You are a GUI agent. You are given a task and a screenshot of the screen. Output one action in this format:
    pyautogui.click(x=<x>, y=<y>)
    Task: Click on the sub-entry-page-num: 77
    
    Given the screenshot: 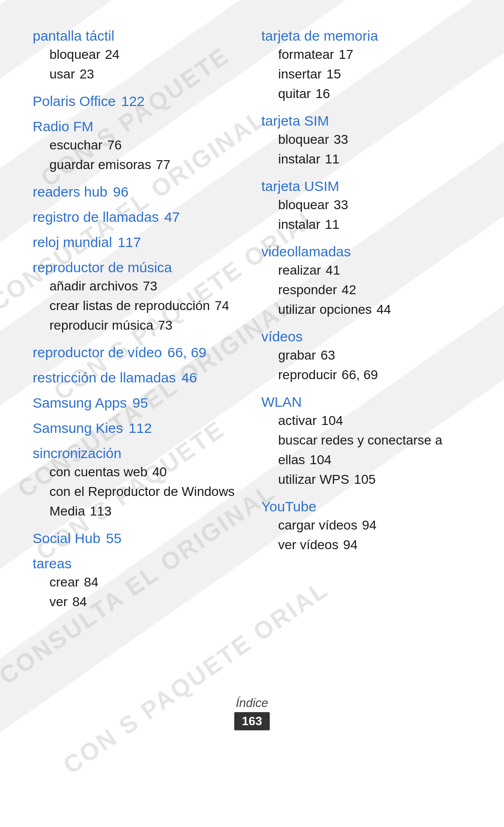 What is the action you would take?
    pyautogui.click(x=163, y=164)
    